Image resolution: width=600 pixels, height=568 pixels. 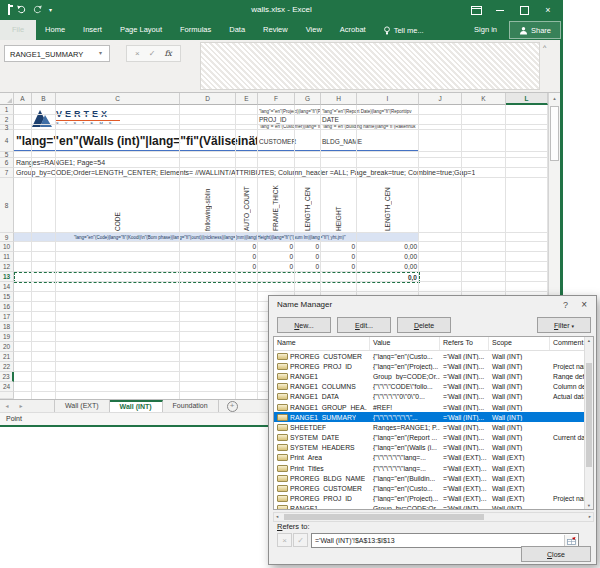 I want to click on name-row-range1-data: RANGE1_DATA{"\"\"\"\"\"0\"0\"0...='Wall …, so click(x=434, y=397).